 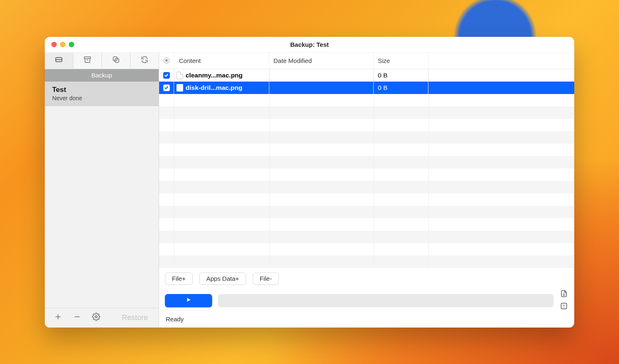 What do you see at coordinates (386, 301) in the screenshot?
I see `progress-bar` at bounding box center [386, 301].